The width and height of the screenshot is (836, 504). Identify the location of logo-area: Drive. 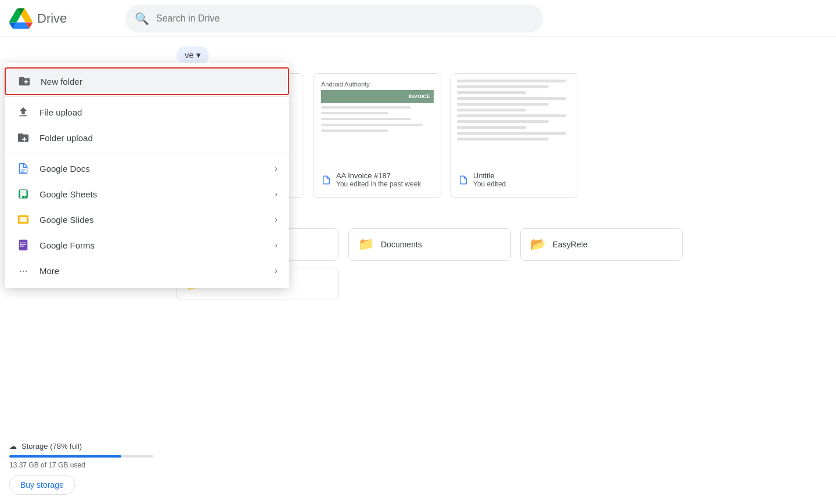
(67, 19).